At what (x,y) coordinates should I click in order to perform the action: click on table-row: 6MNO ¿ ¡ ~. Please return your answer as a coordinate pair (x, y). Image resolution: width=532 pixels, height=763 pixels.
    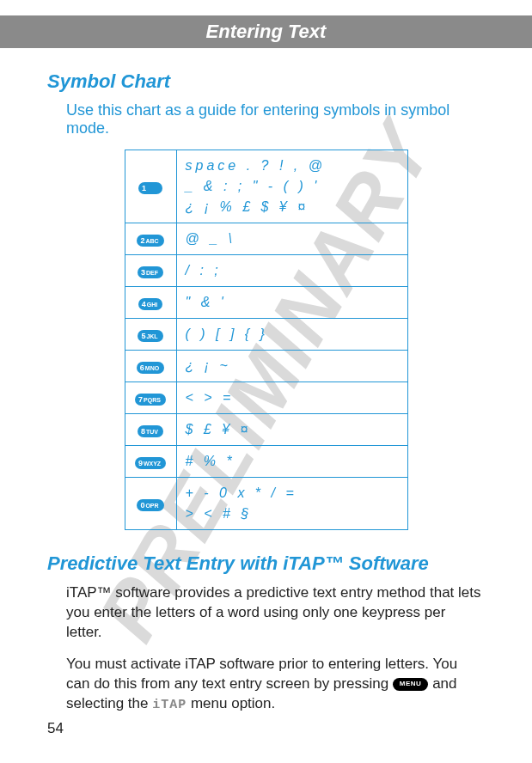
    Looking at the image, I should click on (266, 366).